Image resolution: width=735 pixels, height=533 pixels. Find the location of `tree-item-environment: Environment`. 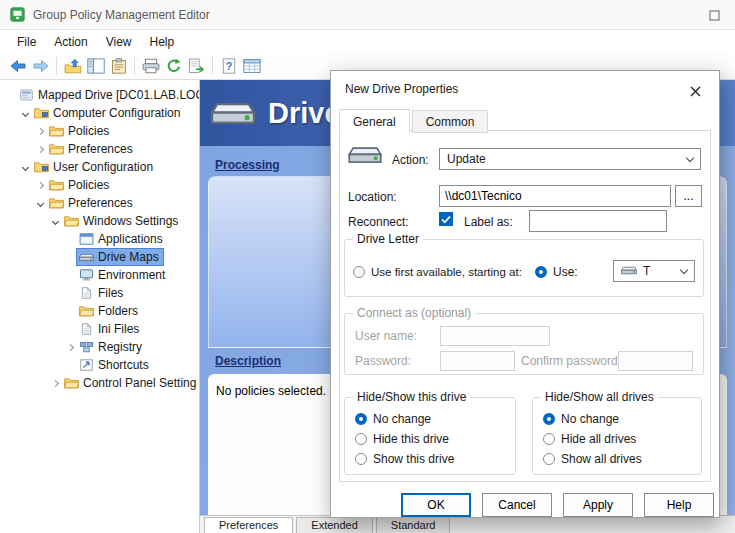

tree-item-environment: Environment is located at coordinates (100, 275).